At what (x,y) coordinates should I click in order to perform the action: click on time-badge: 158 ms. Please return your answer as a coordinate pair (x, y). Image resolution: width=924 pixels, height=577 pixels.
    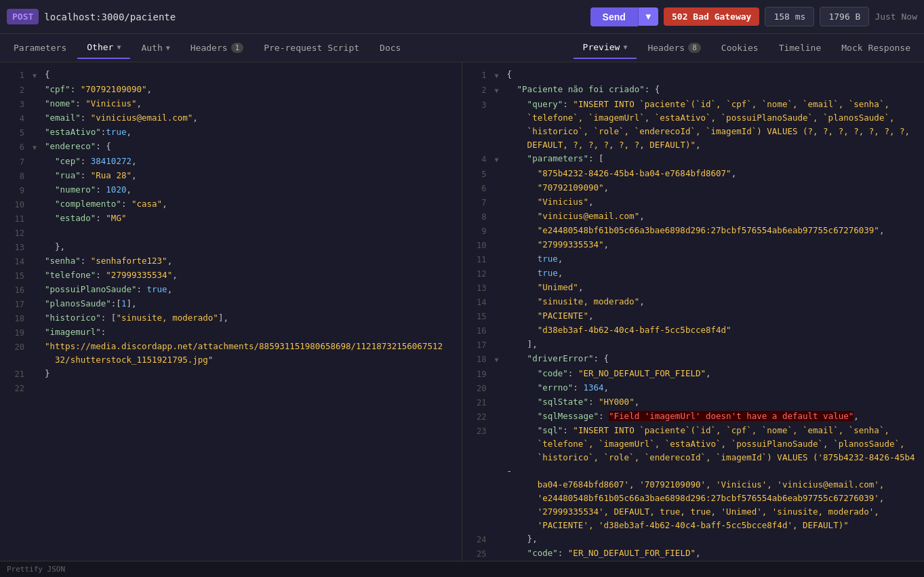
    Looking at the image, I should click on (789, 16).